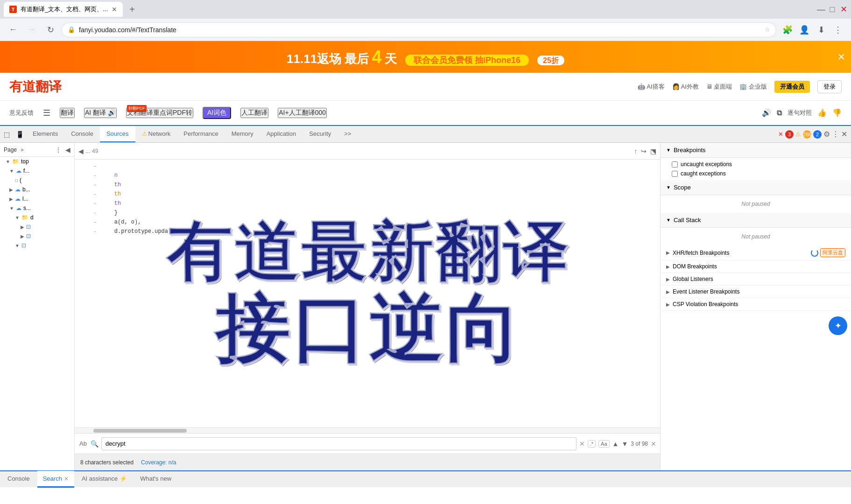  I want to click on new-tab-button: +, so click(132, 9).